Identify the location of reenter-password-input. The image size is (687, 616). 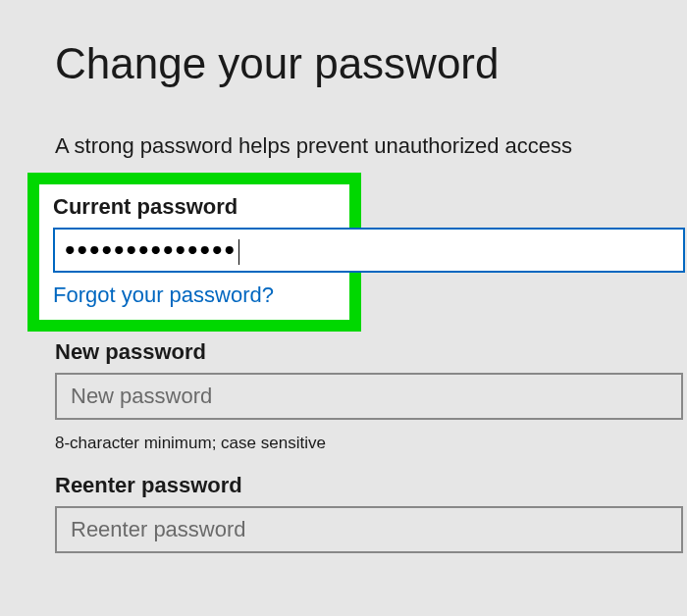
(369, 530).